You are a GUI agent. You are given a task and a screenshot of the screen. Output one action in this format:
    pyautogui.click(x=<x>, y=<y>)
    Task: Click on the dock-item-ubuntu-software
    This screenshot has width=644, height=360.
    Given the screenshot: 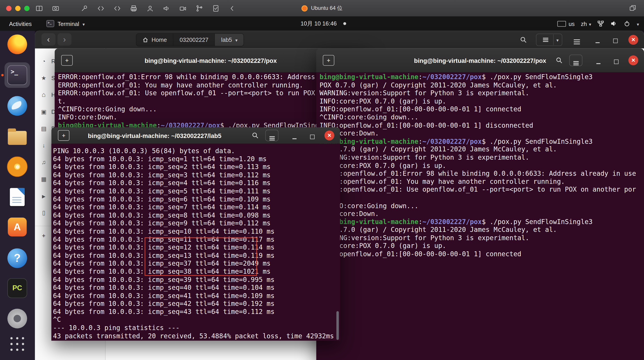 What is the action you would take?
    pyautogui.click(x=17, y=227)
    